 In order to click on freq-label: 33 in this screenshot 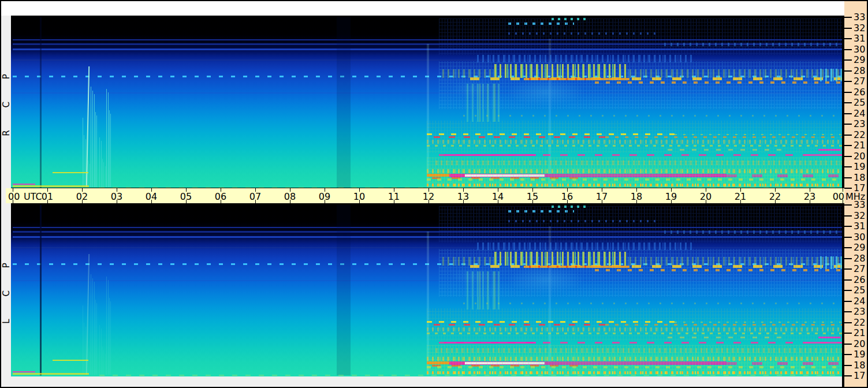, I will do `click(860, 17)`.